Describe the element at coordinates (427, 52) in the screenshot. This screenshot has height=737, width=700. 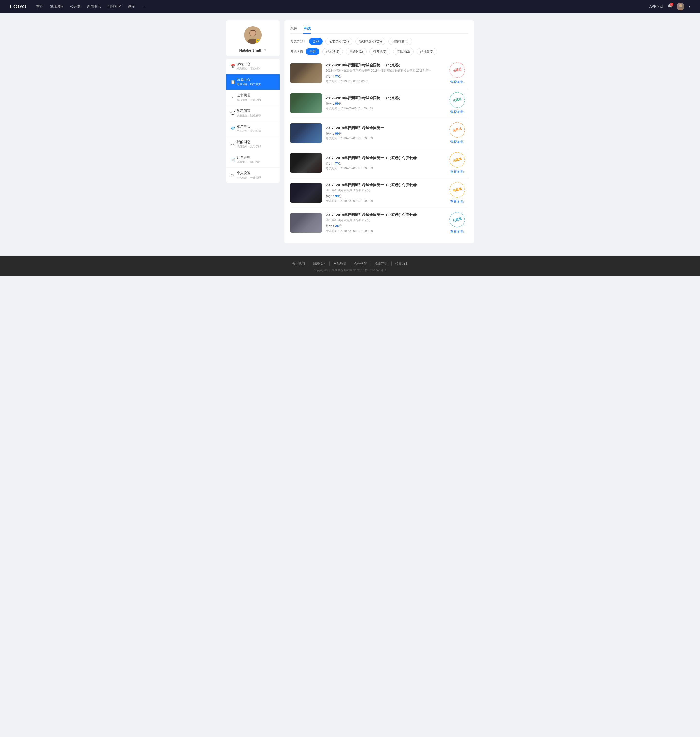
I see `status-filter-reviewed: 已批阅(2)` at that location.